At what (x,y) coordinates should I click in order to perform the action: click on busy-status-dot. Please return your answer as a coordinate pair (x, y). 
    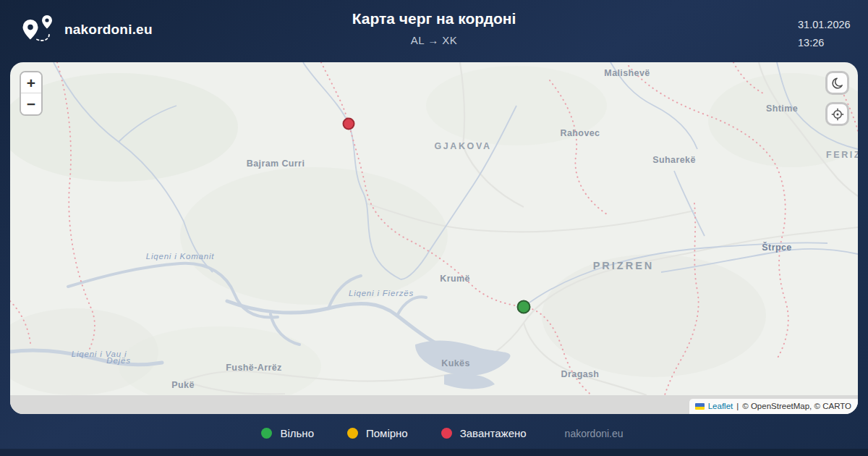
    Looking at the image, I should click on (447, 433).